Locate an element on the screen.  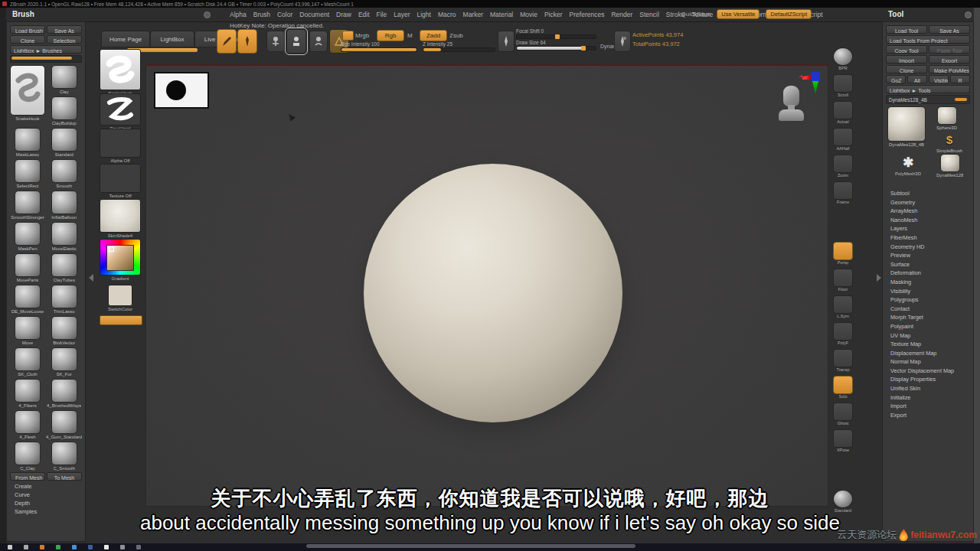
current-material-slot: SkinShade4 is located at coordinates (120, 219).